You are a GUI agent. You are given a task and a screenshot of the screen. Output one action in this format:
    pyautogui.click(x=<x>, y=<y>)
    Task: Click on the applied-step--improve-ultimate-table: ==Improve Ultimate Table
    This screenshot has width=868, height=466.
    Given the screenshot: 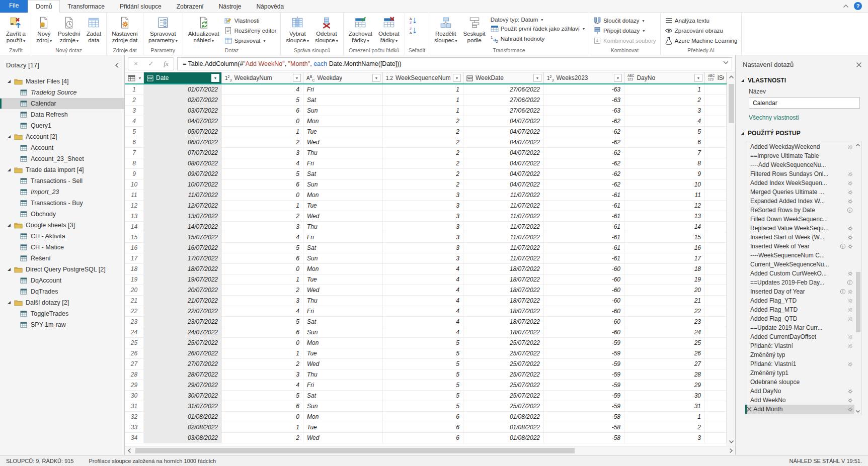 What is the action you would take?
    pyautogui.click(x=800, y=156)
    